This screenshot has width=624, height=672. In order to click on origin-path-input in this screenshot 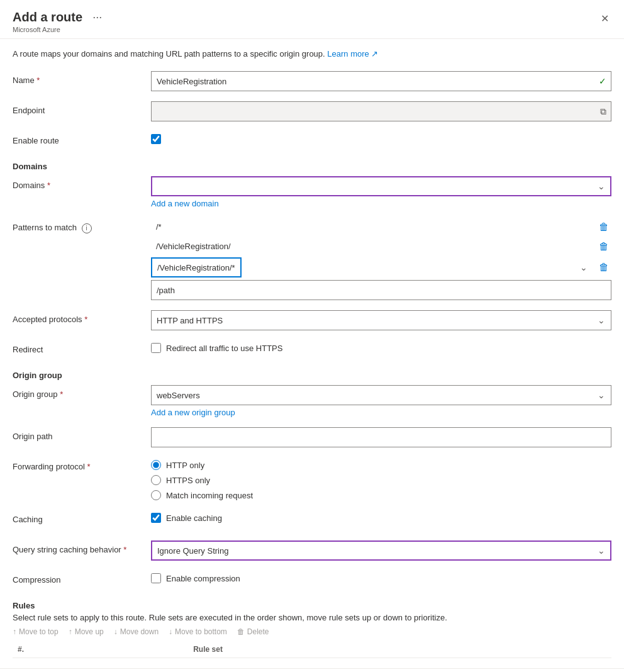, I will do `click(381, 437)`.